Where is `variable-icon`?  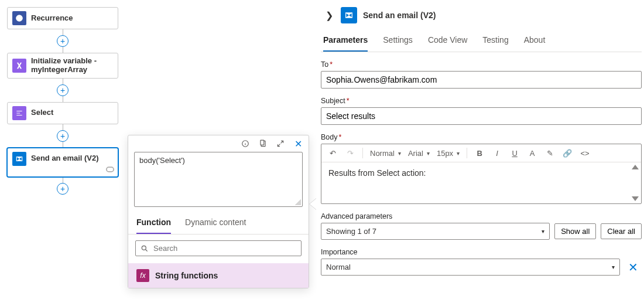 variable-icon is located at coordinates (19, 66).